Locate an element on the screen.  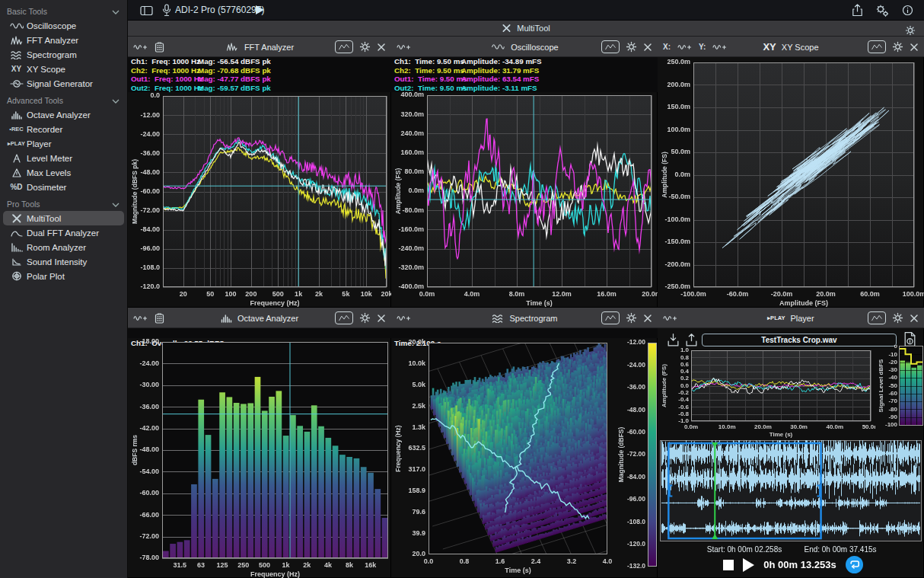
settings-gears-button is located at coordinates (882, 11).